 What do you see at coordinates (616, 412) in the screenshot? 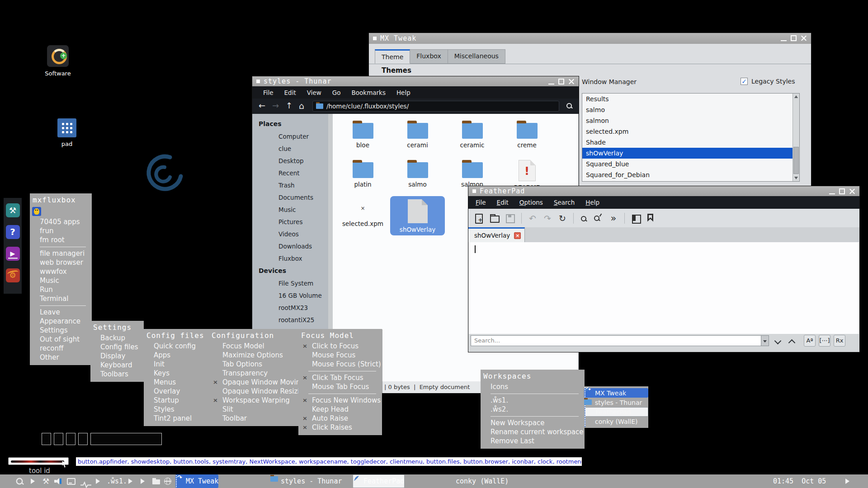
I see `window-list-item: FeatherPad` at bounding box center [616, 412].